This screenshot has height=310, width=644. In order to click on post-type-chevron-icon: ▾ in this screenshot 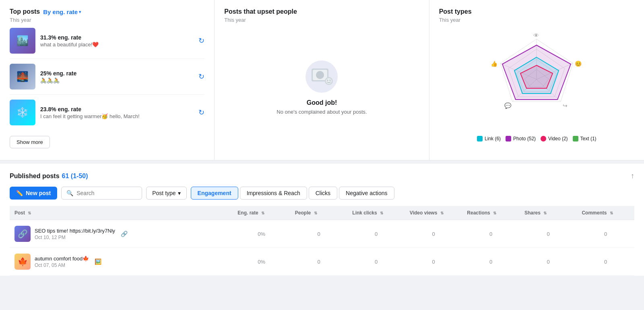, I will do `click(180, 193)`.